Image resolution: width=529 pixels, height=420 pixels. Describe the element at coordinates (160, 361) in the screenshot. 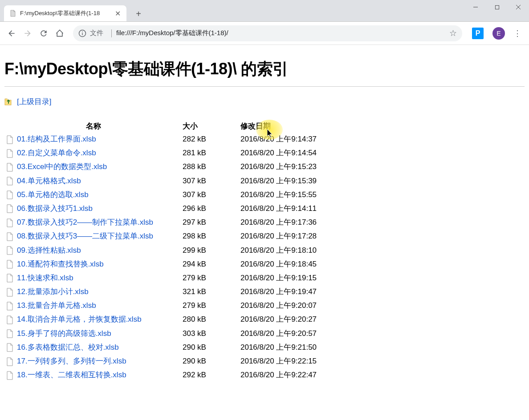

I see `file-row: 17.一列转多列、多列转一列.xlsb290 kB2016/8/20 上午9:2…` at that location.